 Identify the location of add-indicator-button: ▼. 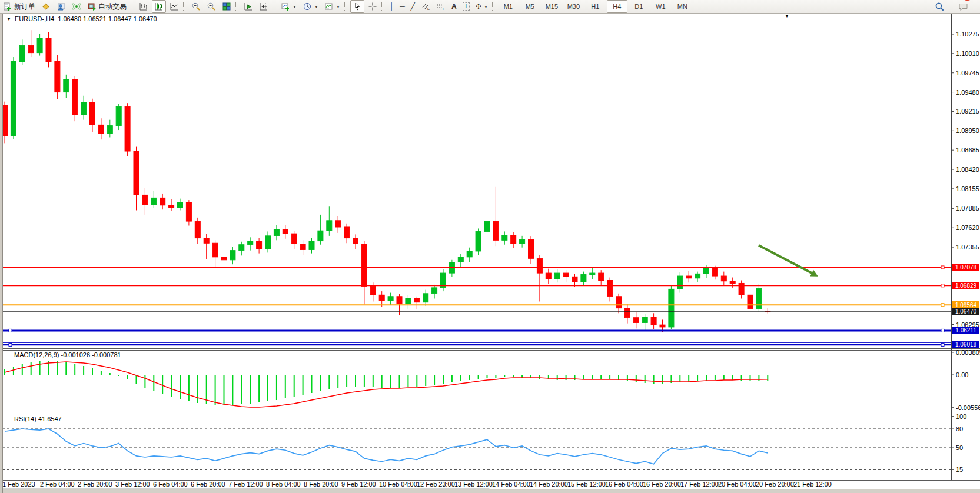
(288, 6).